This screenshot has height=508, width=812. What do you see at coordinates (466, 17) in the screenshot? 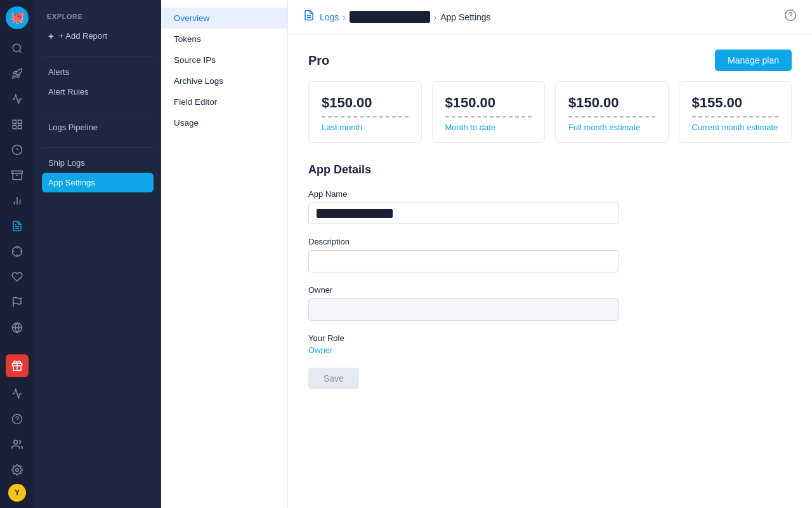
I see `page-title: App Settings` at bounding box center [466, 17].